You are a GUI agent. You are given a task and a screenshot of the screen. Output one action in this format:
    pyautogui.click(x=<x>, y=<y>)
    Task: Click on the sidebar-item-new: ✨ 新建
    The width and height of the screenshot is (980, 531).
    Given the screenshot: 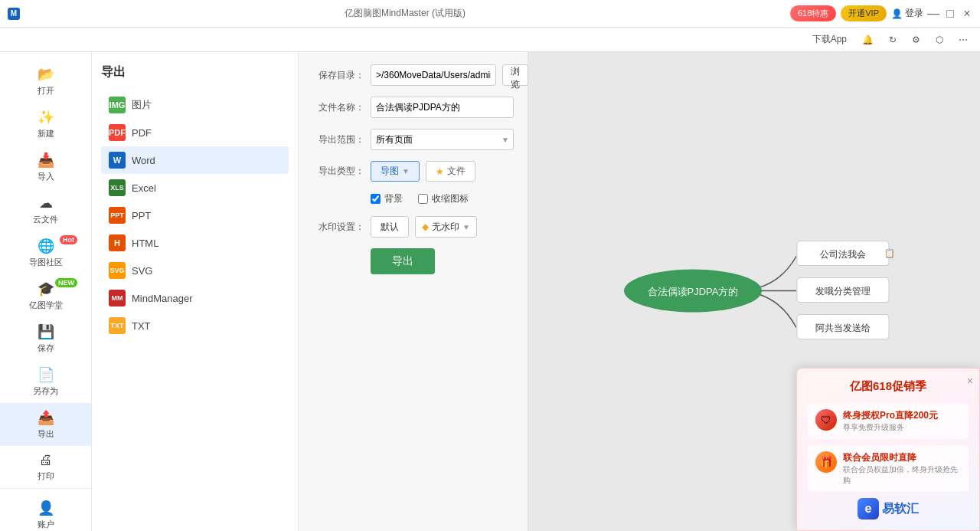 What is the action you would take?
    pyautogui.click(x=46, y=124)
    